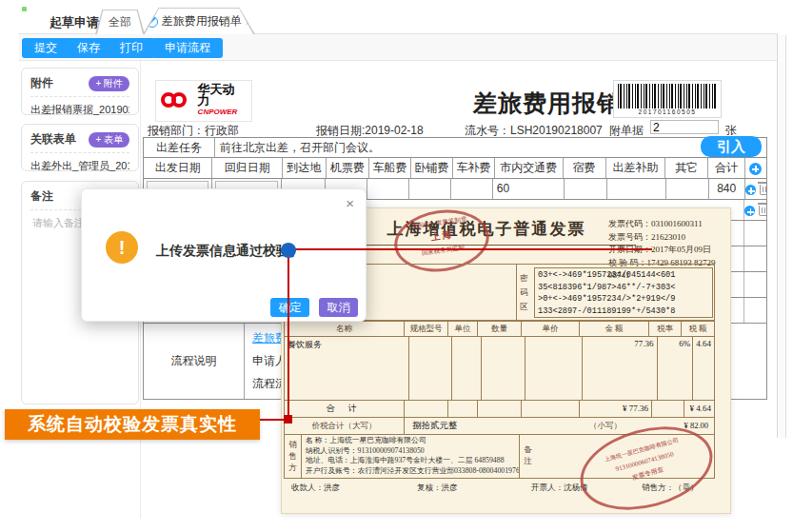 This screenshot has height=532, width=793. What do you see at coordinates (667, 112) in the screenshot?
I see `barcode-number: 201701160505` at bounding box center [667, 112].